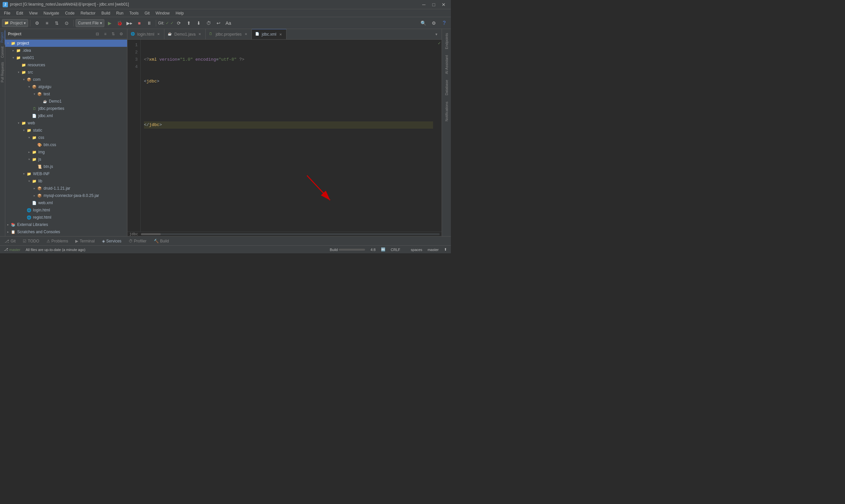  What do you see at coordinates (180, 13) in the screenshot?
I see `menu-help: Help` at bounding box center [180, 13].